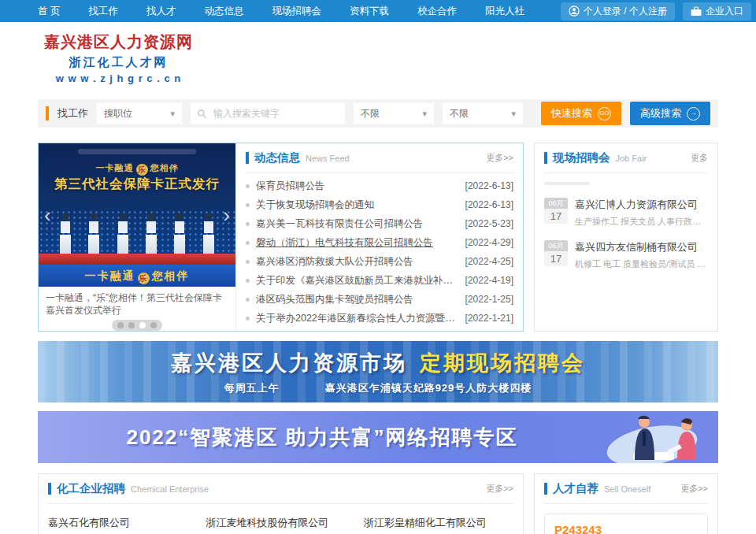 The height and width of the screenshot is (534, 756). I want to click on company-name-link: 嘉兴石化有限公司, so click(123, 523).